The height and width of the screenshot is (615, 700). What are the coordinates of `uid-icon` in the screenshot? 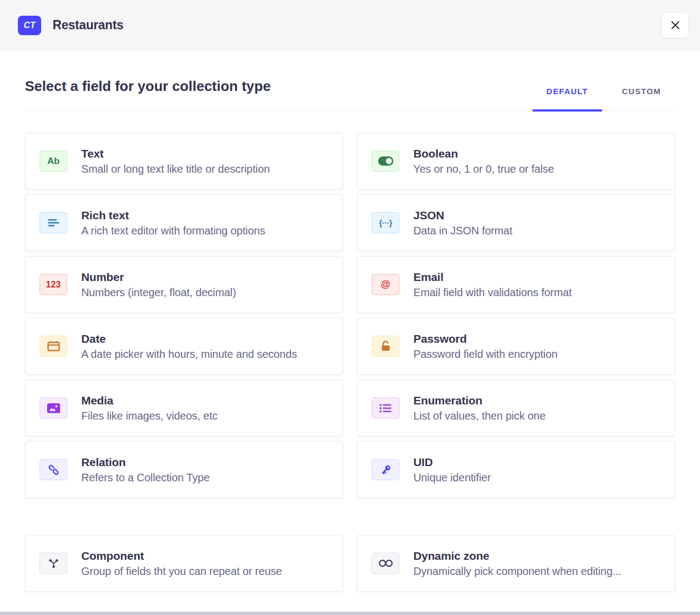 It's located at (386, 470).